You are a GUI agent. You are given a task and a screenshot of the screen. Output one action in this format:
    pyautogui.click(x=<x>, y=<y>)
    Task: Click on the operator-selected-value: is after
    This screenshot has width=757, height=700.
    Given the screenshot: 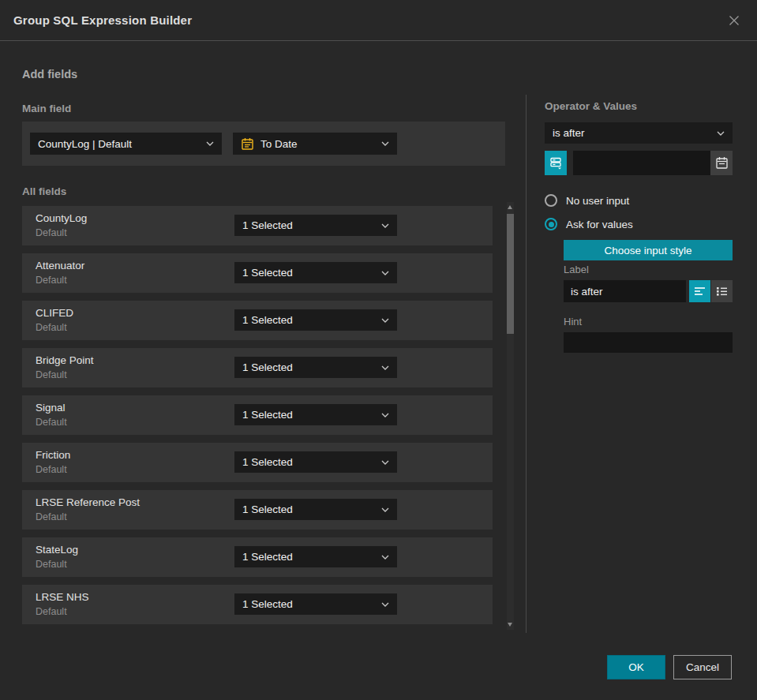 What is the action you would take?
    pyautogui.click(x=631, y=133)
    